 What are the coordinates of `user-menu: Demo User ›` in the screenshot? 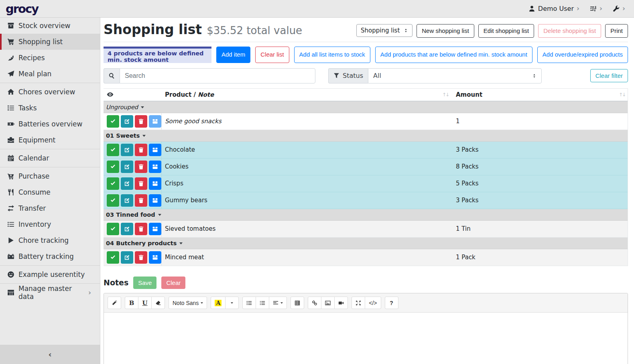 It's located at (554, 9).